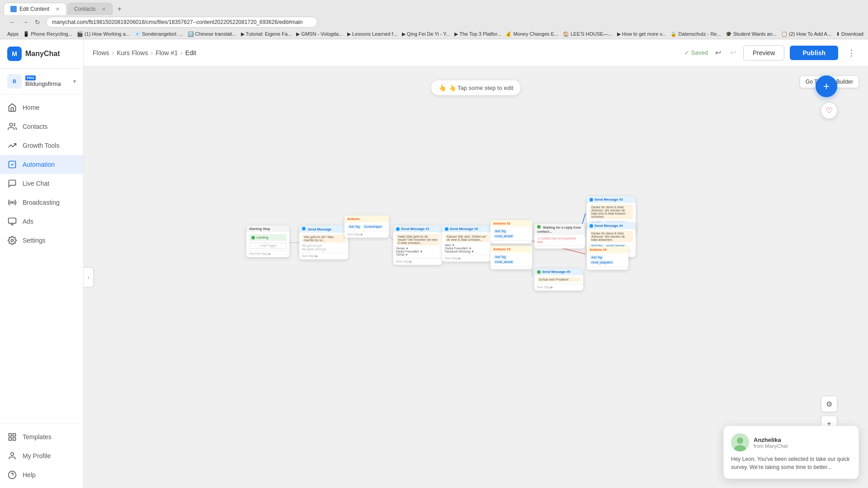  I want to click on tab-edit-label: Edit Content, so click(34, 9).